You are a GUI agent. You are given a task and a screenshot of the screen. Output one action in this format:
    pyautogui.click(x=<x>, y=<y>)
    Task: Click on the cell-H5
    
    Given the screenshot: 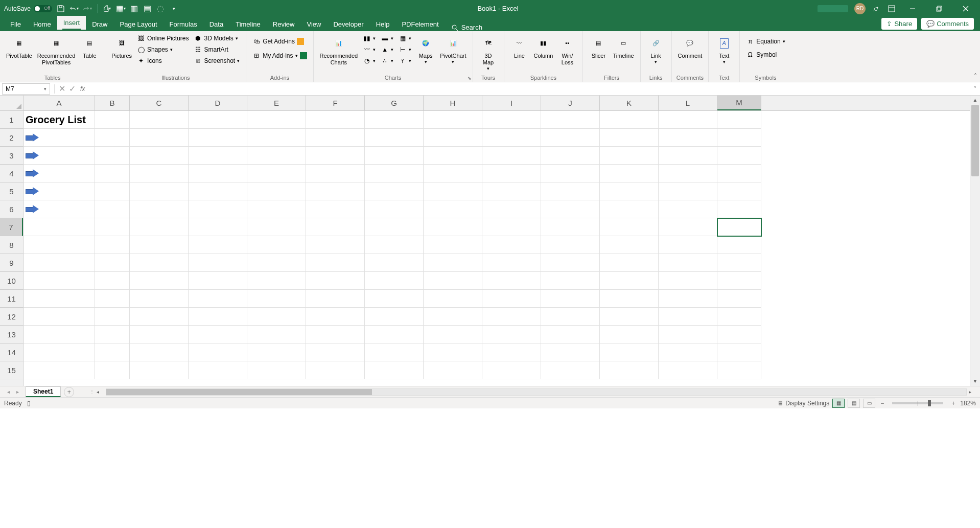 What is the action you would take?
    pyautogui.click(x=453, y=191)
    